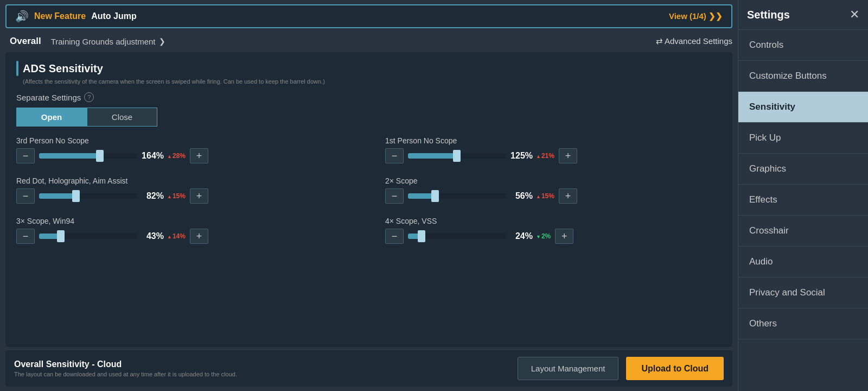 This screenshot has height=391, width=868. What do you see at coordinates (163, 156) in the screenshot?
I see `value-row-0: 164% 28%` at bounding box center [163, 156].